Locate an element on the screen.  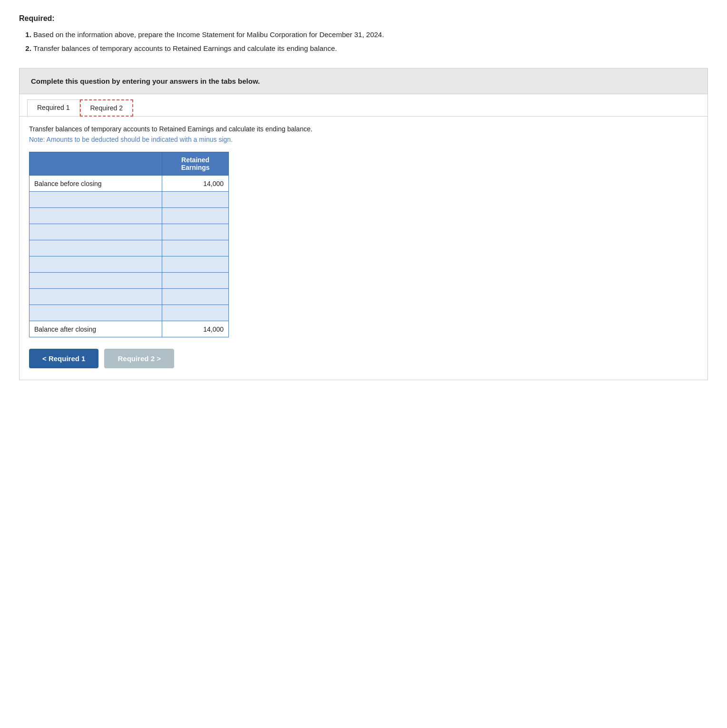
numbered-list: Based on the information above, prepare … is located at coordinates (371, 42).